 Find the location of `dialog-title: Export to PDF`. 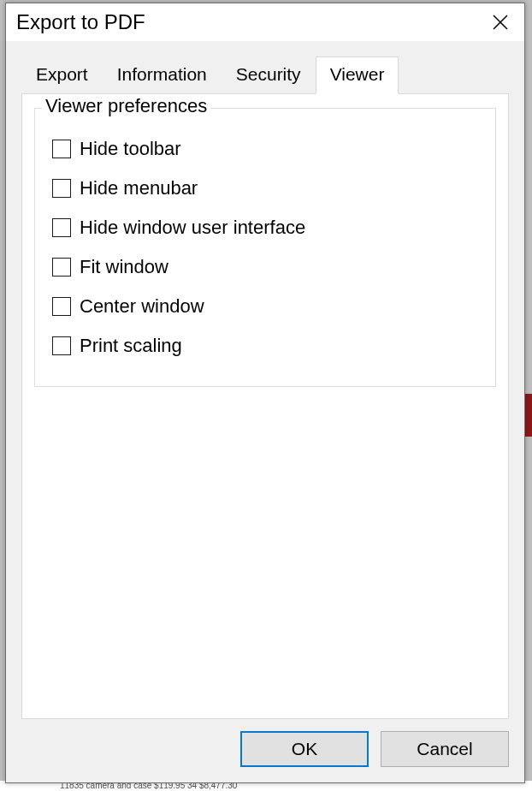

dialog-title: Export to PDF is located at coordinates (80, 22).